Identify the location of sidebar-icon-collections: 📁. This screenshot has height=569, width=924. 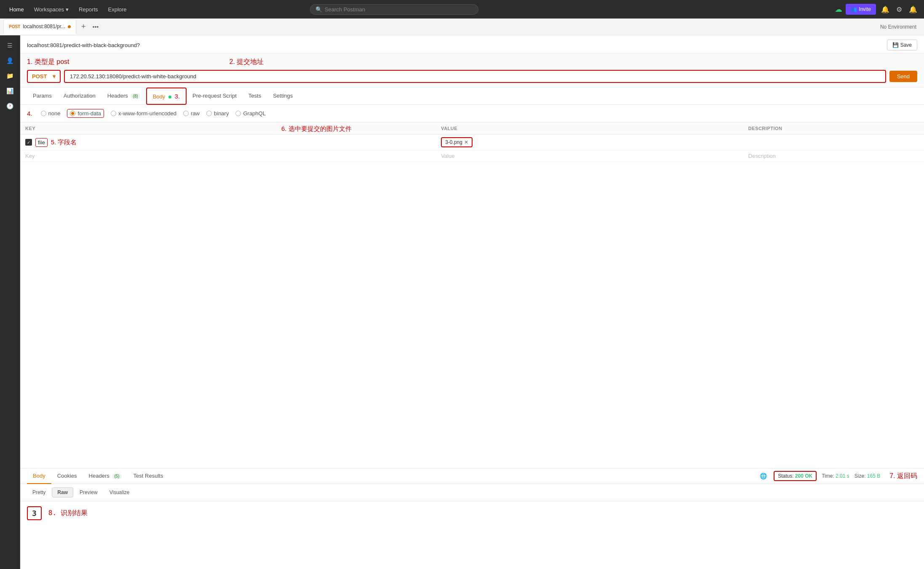
(10, 76).